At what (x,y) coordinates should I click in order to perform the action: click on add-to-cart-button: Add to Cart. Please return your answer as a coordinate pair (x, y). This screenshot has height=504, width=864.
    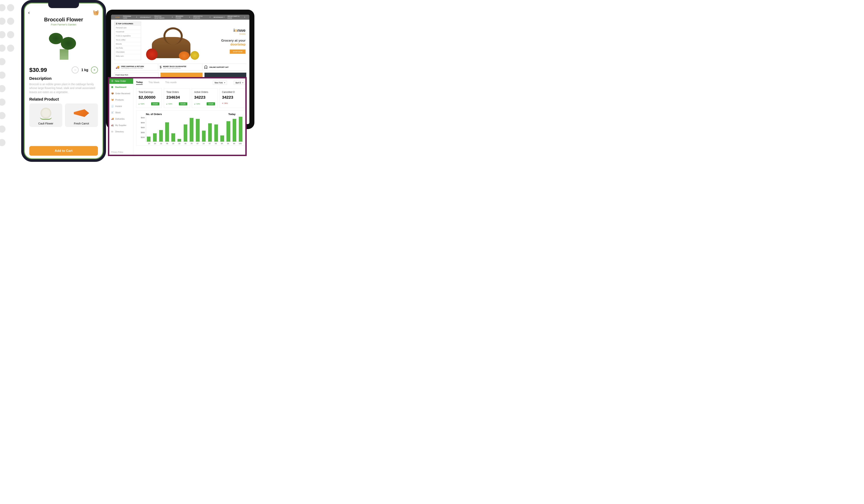
    Looking at the image, I should click on (64, 151).